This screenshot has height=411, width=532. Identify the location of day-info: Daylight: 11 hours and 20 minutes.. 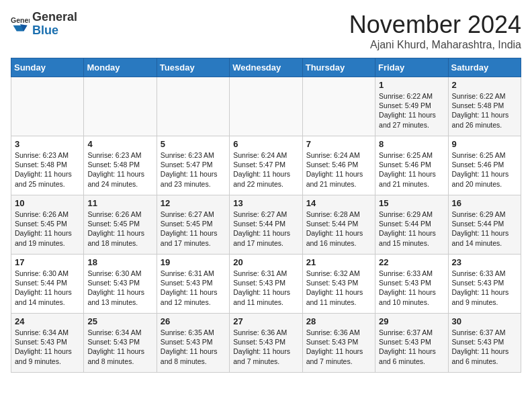
(485, 179).